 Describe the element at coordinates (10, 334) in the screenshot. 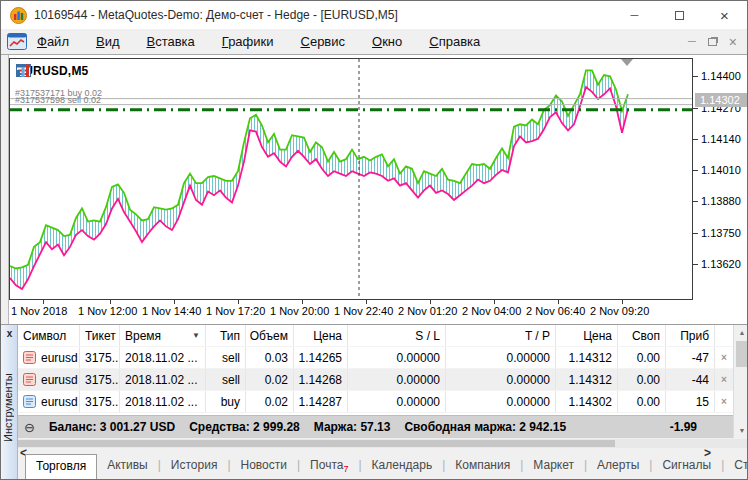

I see `panel-close-icon: x` at that location.